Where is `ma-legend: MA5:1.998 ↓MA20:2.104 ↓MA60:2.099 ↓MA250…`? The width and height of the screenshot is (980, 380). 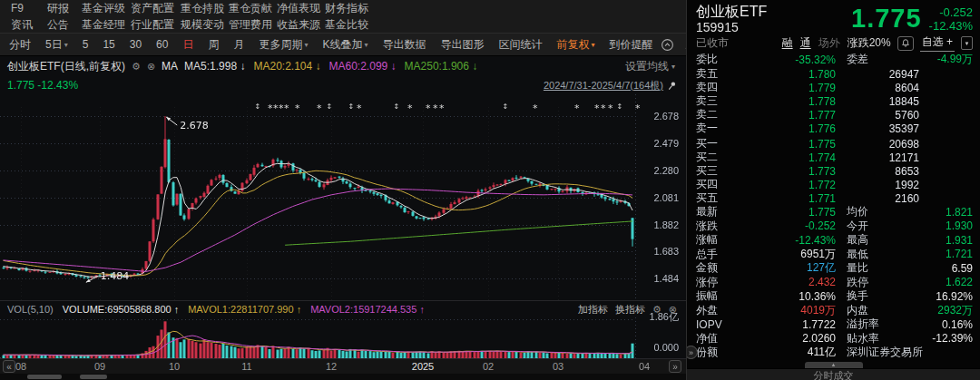
ma-legend: MA5:1.998 ↓MA20:2.104 ↓MA60:2.099 ↓MA250… is located at coordinates (330, 66).